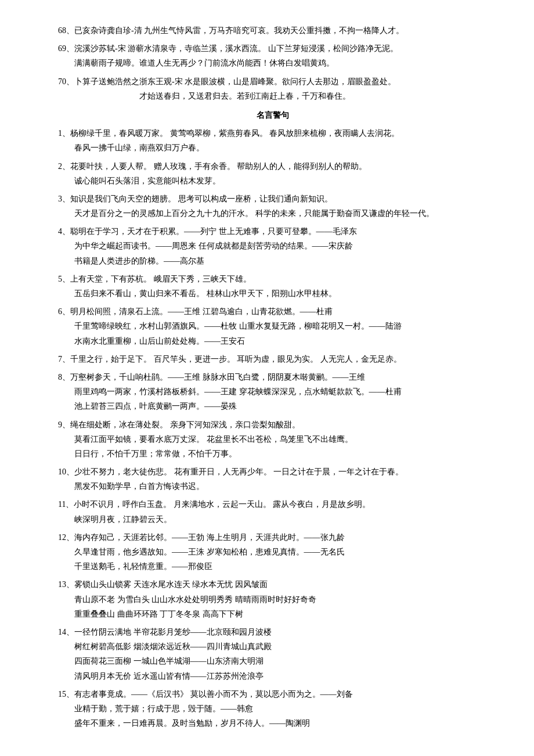  Describe the element at coordinates (273, 181) in the screenshot. I see `item-text: 诚心能叫石头落泪，实意能叫枯木发芽。` at that location.